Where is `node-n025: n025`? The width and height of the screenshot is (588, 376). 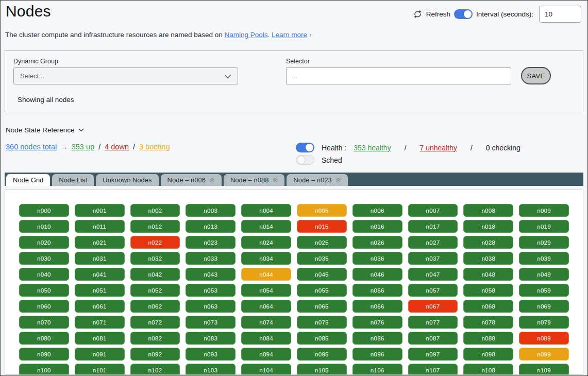 node-n025: n025 is located at coordinates (322, 242).